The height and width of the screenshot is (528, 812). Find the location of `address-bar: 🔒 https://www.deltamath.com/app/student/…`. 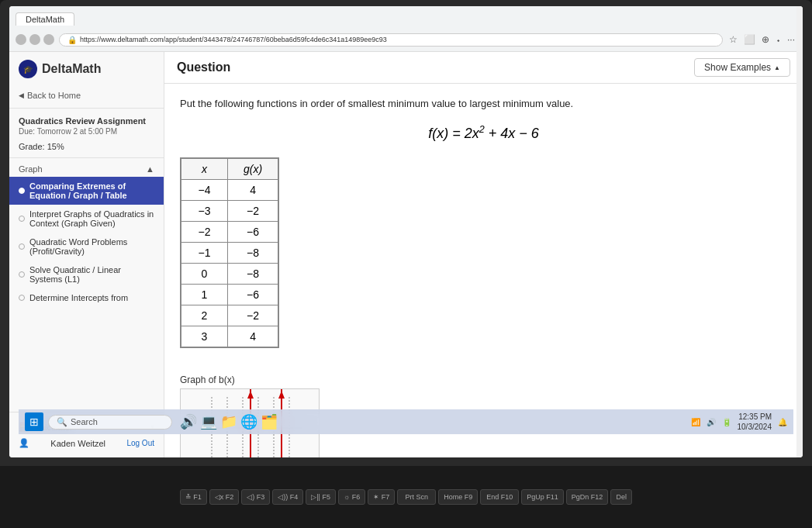

address-bar: 🔒 https://www.deltamath.com/app/student/… is located at coordinates (391, 40).